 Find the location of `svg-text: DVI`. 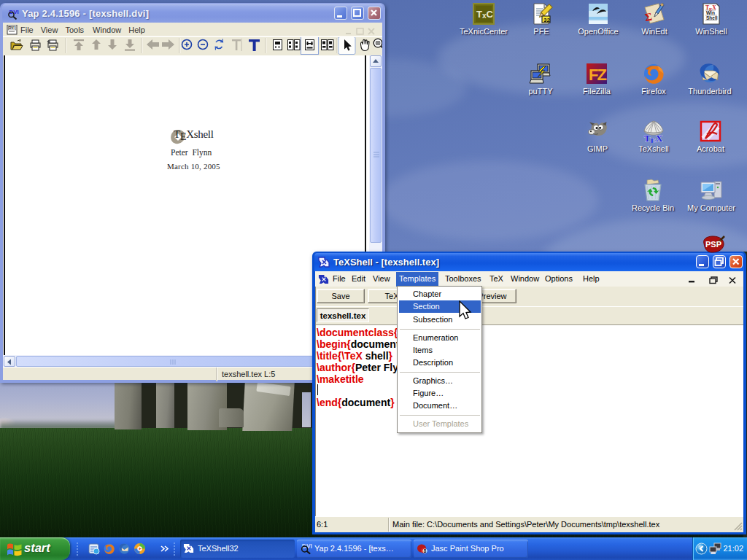

svg-text: DVI is located at coordinates (12, 28).